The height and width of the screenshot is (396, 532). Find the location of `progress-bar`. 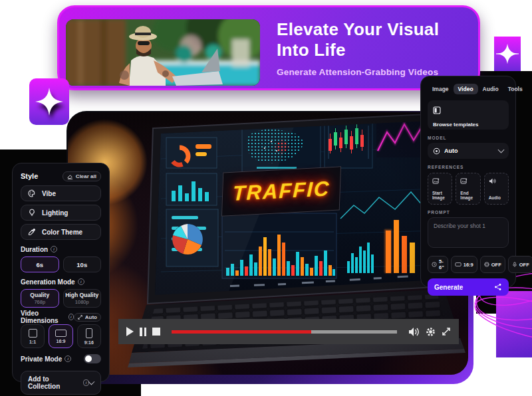

progress-bar is located at coordinates (285, 332).